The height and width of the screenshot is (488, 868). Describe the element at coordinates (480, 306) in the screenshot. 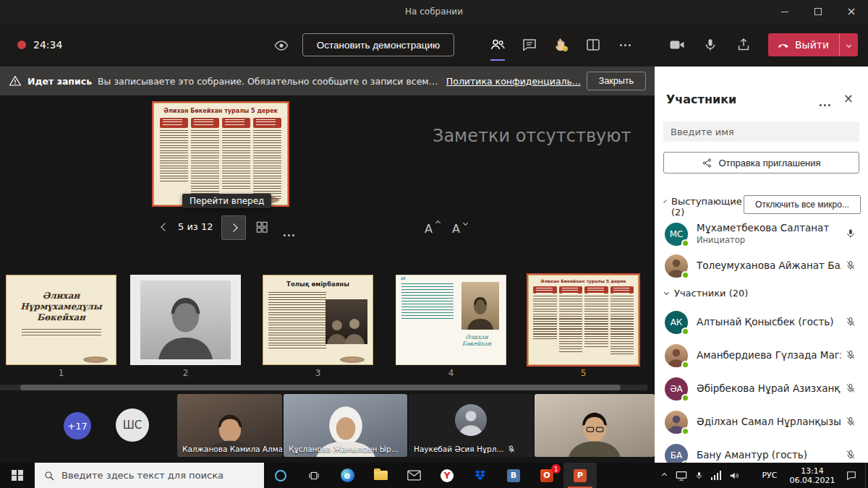

I see `slide-4-portrait` at that location.